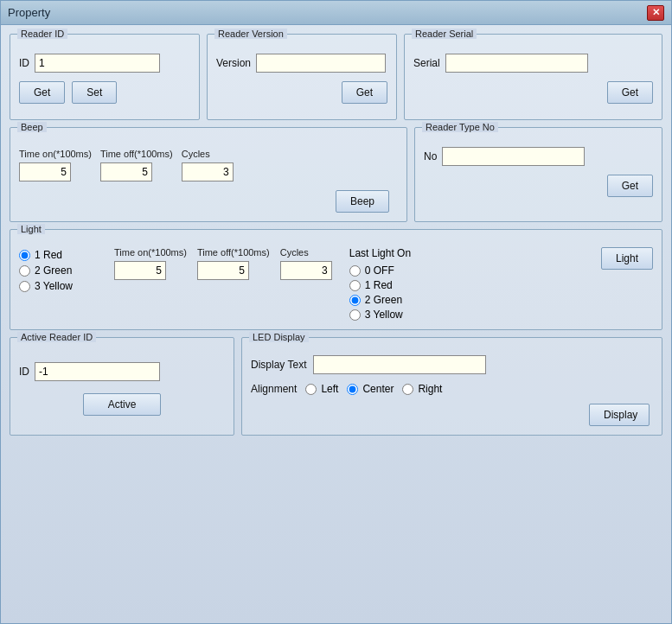  I want to click on beep-time-off-label: Time off(*100ms), so click(137, 154).